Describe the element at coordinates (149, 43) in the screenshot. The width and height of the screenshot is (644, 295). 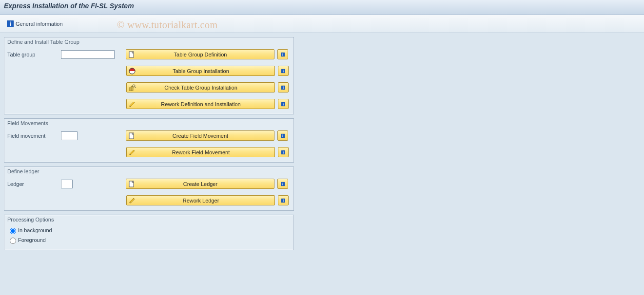
I see `group-title: Define and Install Table Group` at that location.